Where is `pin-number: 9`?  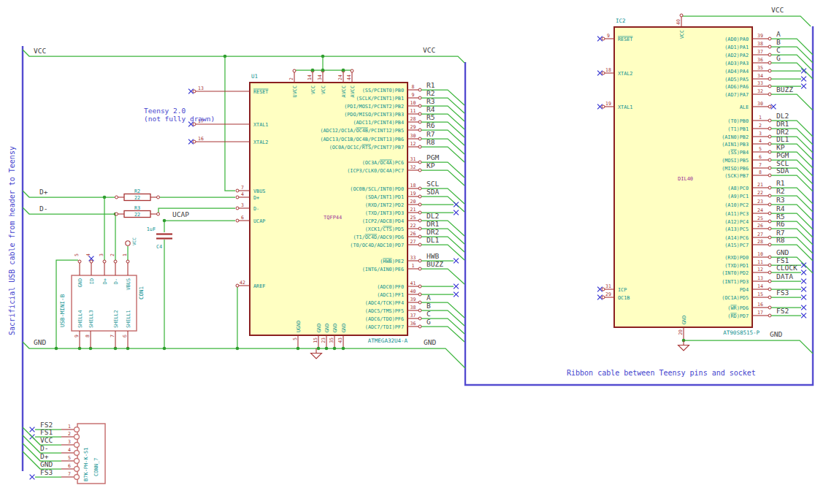 pin-number: 9 is located at coordinates (608, 36).